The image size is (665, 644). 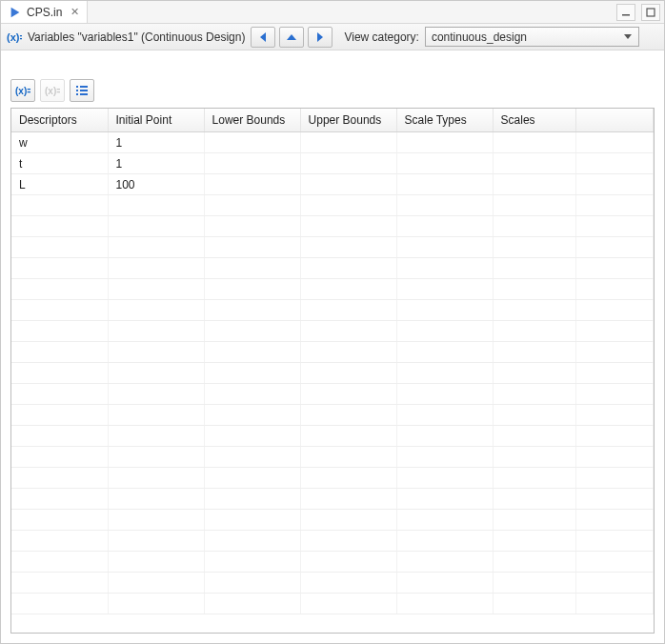 What do you see at coordinates (59, 164) in the screenshot?
I see `table-cell: t` at bounding box center [59, 164].